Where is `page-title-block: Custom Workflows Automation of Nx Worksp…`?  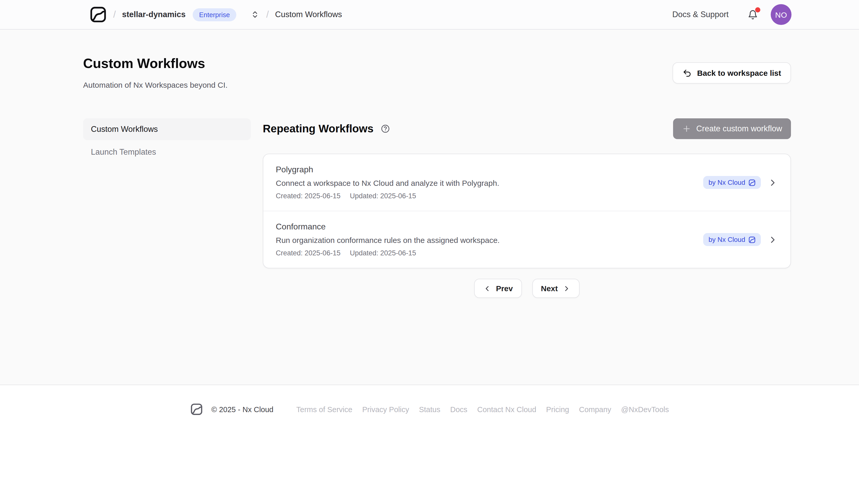 page-title-block: Custom Workflows Automation of Nx Worksp… is located at coordinates (155, 72).